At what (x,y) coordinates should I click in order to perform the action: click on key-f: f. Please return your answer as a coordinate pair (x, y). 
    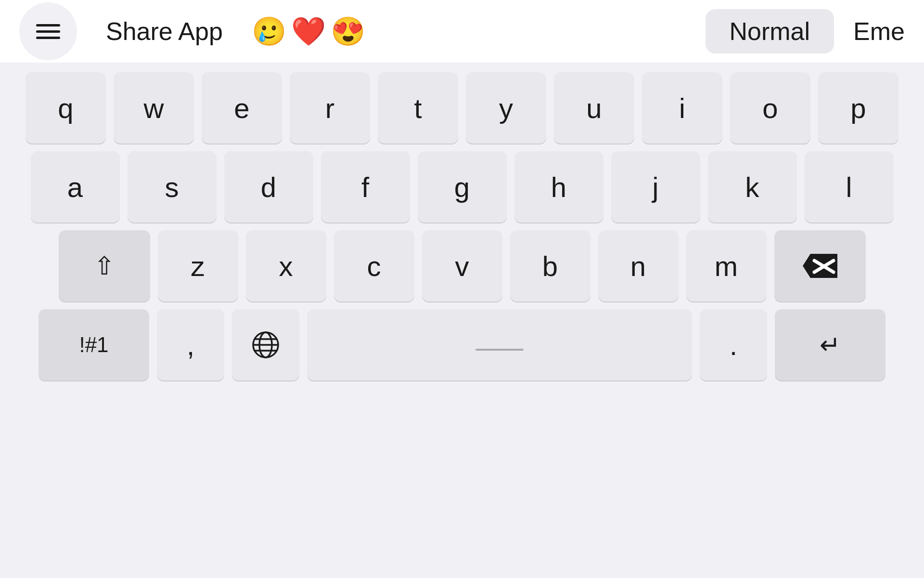
    Looking at the image, I should click on (366, 187).